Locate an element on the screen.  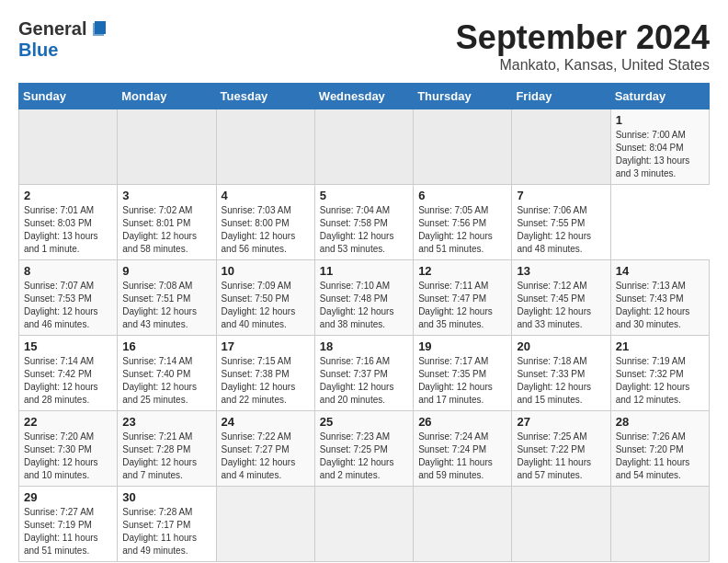
day-info: Sunrise: 7:18 AMSunset: 7:33 PMDaylight:… is located at coordinates (561, 381).